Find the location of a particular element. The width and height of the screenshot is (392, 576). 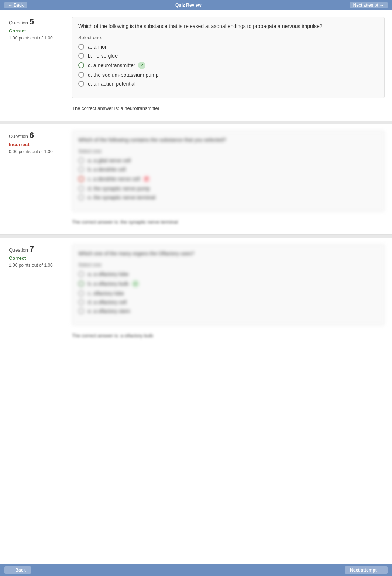

top-bar: ← Back Quiz Review Next attempt → is located at coordinates (196, 5).